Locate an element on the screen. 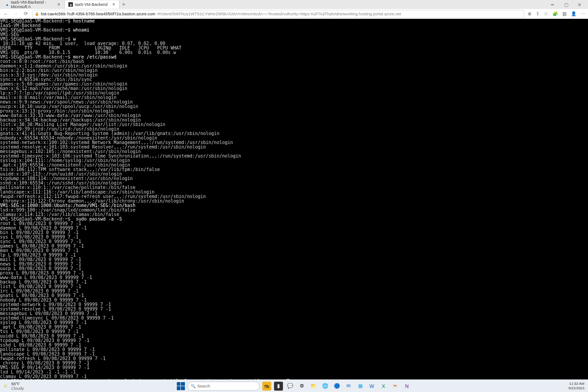  taskbar-app-explorer: ▮ is located at coordinates (278, 386).